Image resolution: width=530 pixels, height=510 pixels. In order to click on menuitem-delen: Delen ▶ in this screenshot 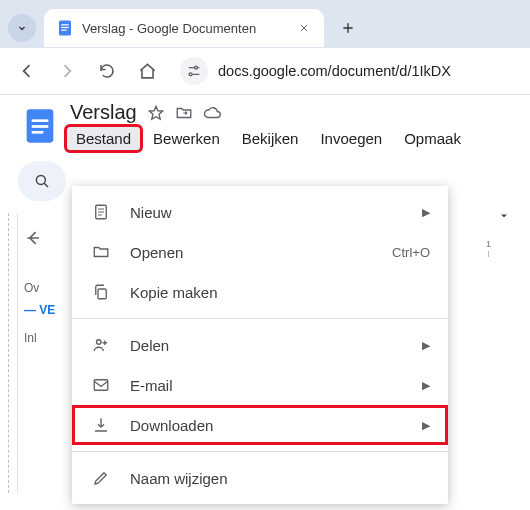, I will do `click(260, 345)`.